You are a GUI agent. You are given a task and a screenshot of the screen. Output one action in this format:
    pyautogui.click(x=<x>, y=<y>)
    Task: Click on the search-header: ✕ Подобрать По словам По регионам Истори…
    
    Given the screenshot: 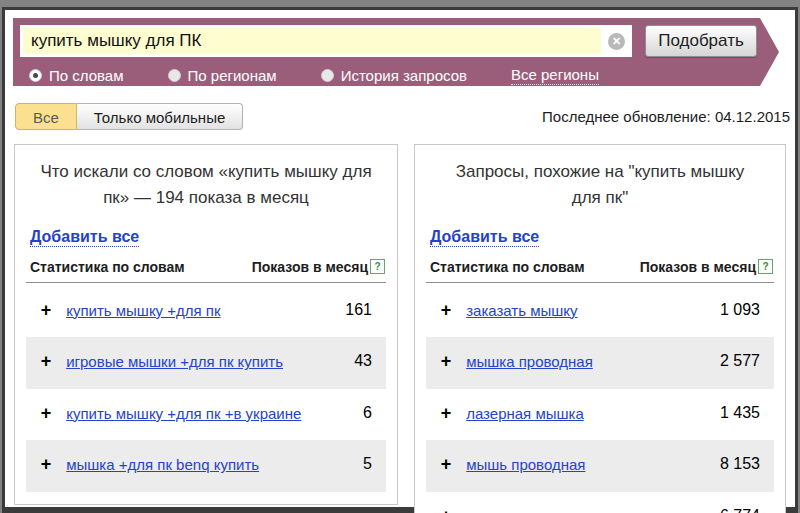 What is the action you would take?
    pyautogui.click(x=386, y=52)
    